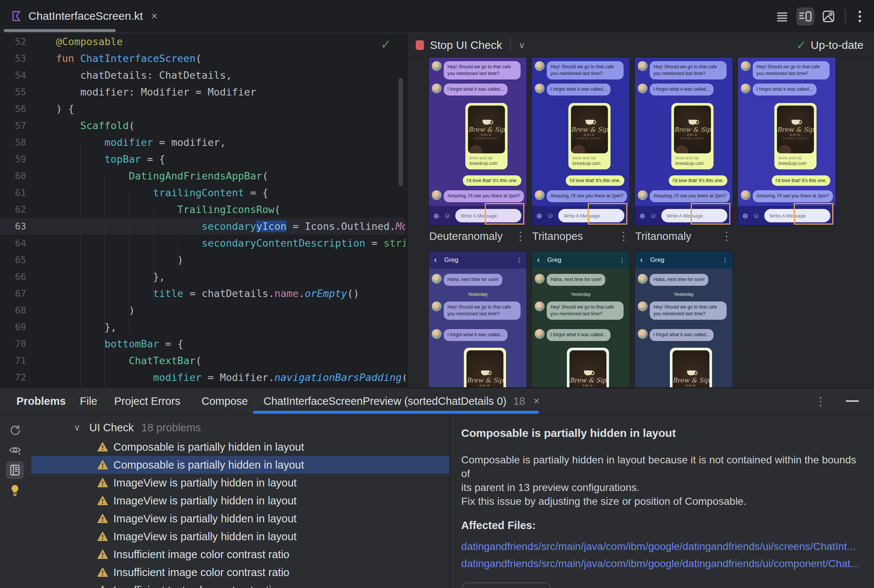  I want to click on code-line: 60 DatingAndFriendsAppBar(, so click(203, 176).